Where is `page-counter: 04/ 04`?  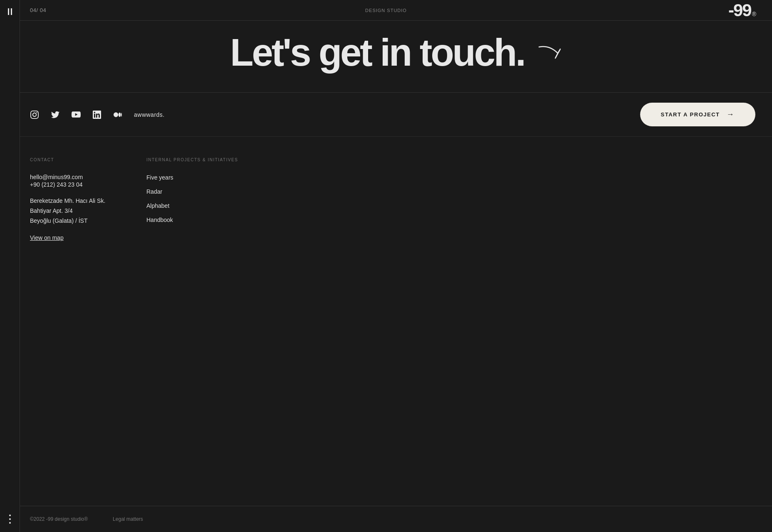
page-counter: 04/ 04 is located at coordinates (38, 10).